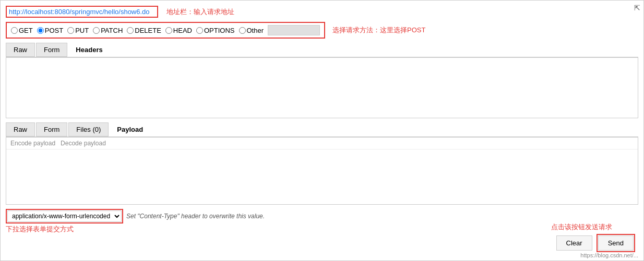 The image size is (644, 261). Describe the element at coordinates (322, 221) in the screenshot. I see `bottom-row: application/x-www-form-urlencoded multip…` at that location.